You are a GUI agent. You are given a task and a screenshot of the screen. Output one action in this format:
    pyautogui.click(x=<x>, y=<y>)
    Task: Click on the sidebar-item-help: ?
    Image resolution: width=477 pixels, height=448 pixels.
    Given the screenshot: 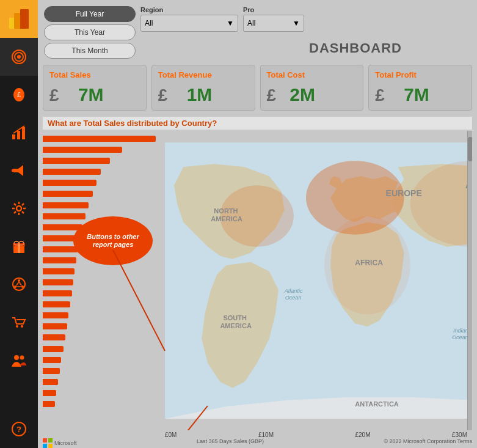 What is the action you would take?
    pyautogui.click(x=19, y=429)
    